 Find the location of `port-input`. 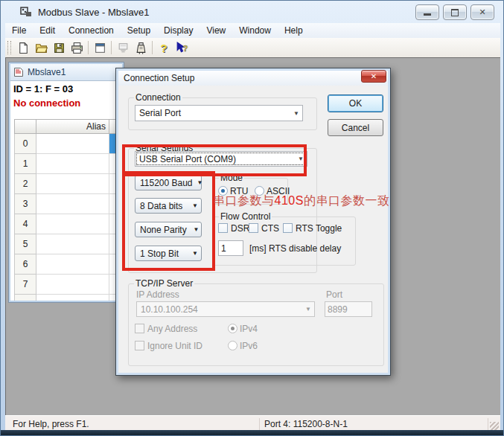

port-input is located at coordinates (348, 310).